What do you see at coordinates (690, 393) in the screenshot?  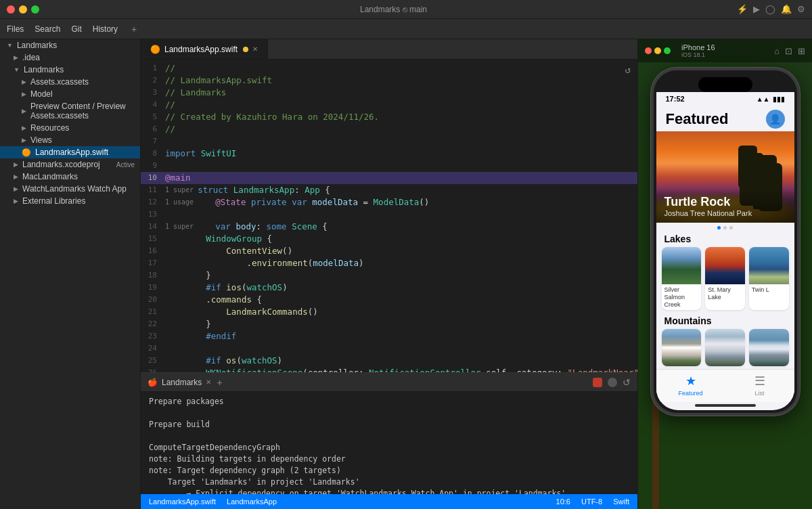 I see `featured-nav-label: Featured` at bounding box center [690, 393].